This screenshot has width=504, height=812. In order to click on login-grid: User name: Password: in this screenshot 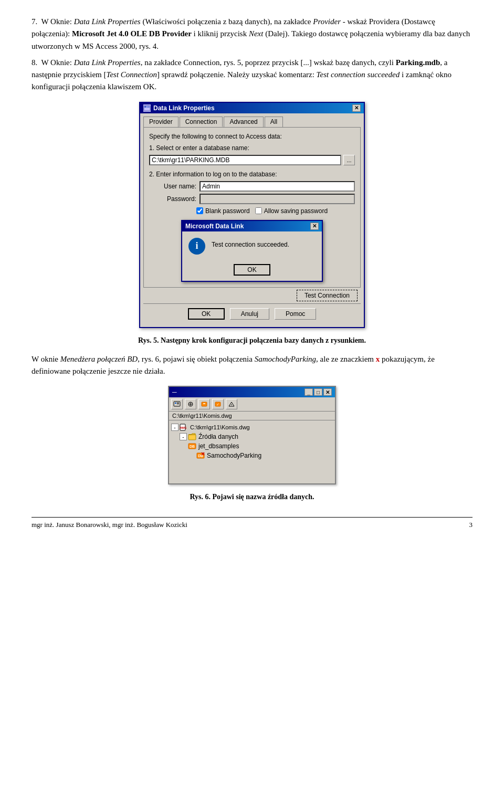, I will do `click(252, 193)`.